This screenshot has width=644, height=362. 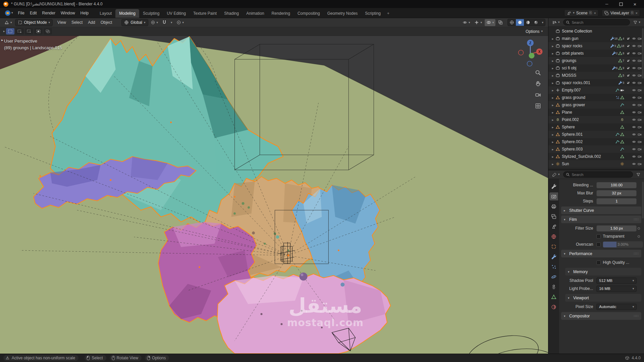 I want to click on properties-scrollbar, so click(x=643, y=200).